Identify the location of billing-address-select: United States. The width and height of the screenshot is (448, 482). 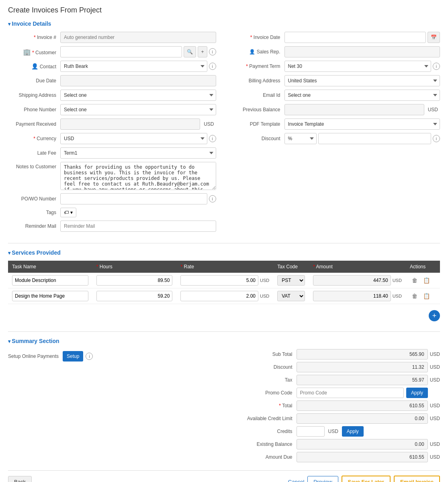
(362, 81).